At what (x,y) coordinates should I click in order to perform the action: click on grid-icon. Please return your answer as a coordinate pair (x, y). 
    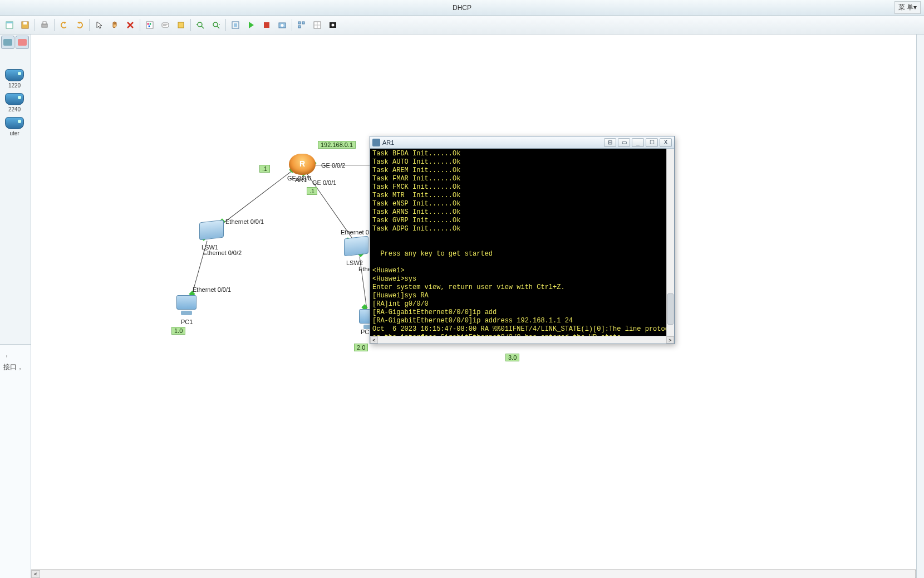
    Looking at the image, I should click on (317, 25).